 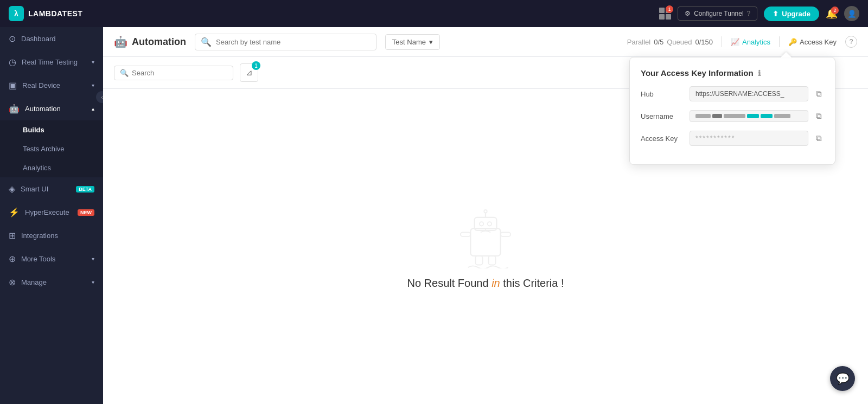 I want to click on filter-button: ⊿ 1, so click(x=249, y=73).